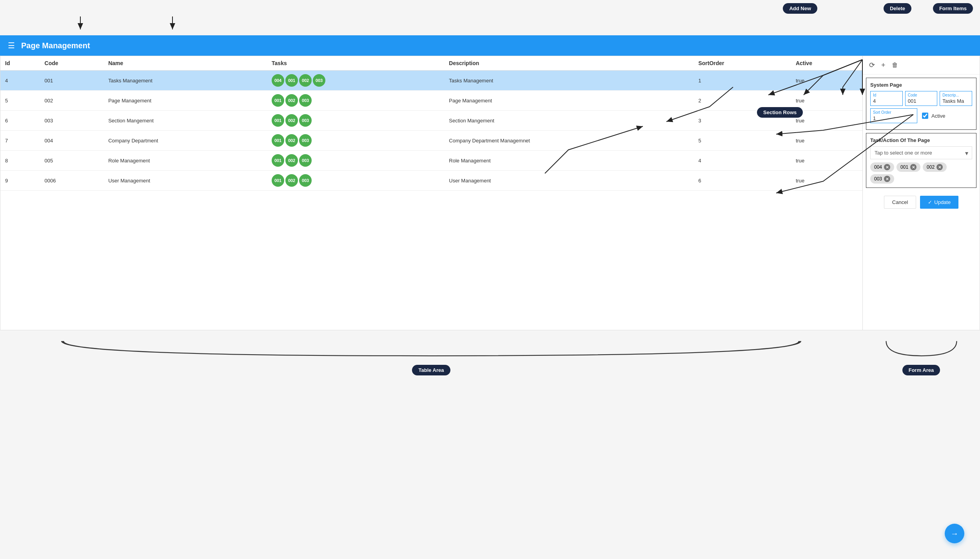 The image size is (980, 559). Describe the element at coordinates (894, 112) in the screenshot. I see `sort-order-label: Sort Order` at that location.